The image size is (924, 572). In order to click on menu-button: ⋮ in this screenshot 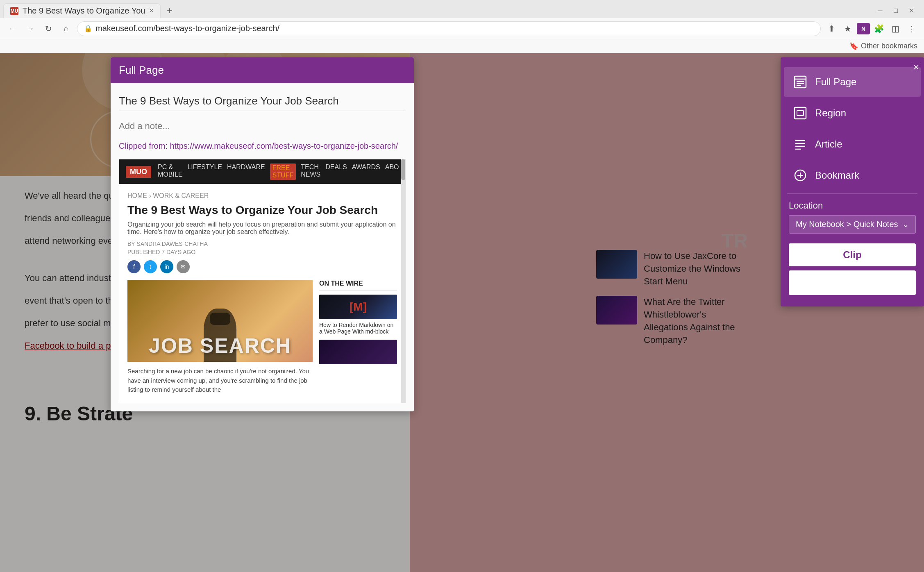, I will do `click(912, 29)`.